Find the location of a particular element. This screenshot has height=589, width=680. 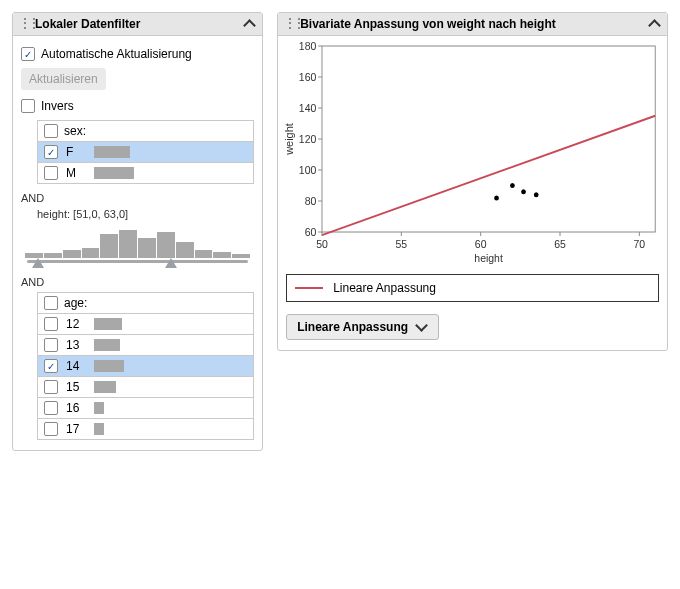

update-button: Aktualisieren is located at coordinates (64, 79).